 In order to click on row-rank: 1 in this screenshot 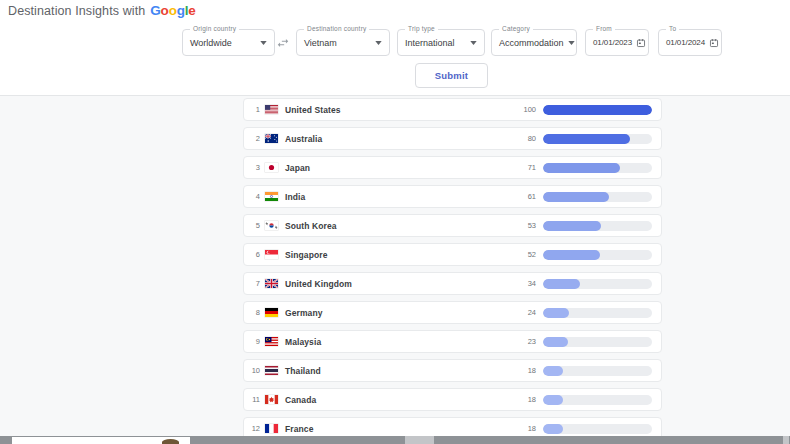, I will do `click(254, 110)`.